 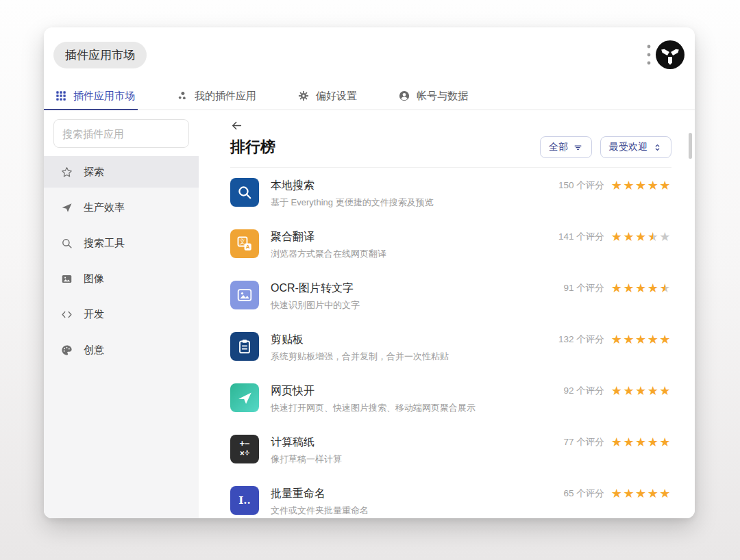 I want to click on utools-logo-icon, so click(x=670, y=55).